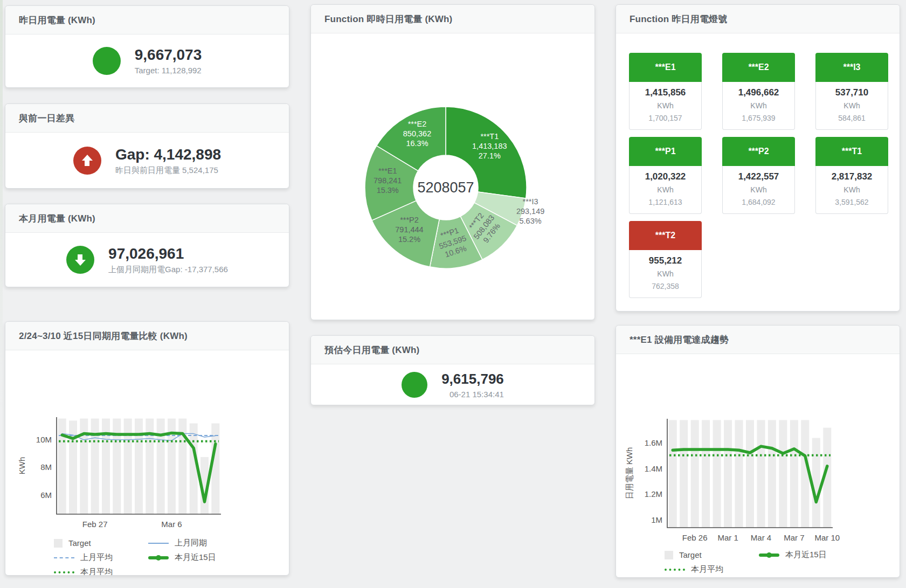 The image size is (906, 588). Describe the element at coordinates (852, 118) in the screenshot. I see `tile-target-value: 584,861` at that location.